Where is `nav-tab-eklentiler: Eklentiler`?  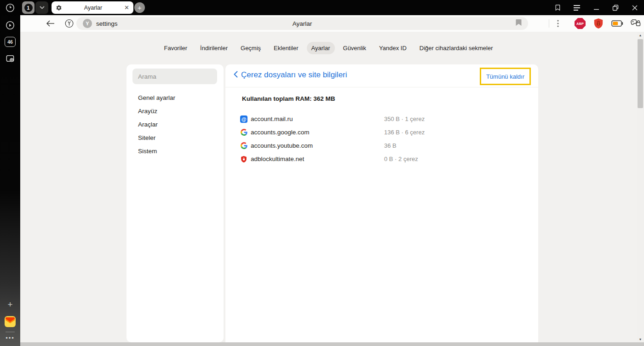 nav-tab-eklentiler: Eklentiler is located at coordinates (286, 48).